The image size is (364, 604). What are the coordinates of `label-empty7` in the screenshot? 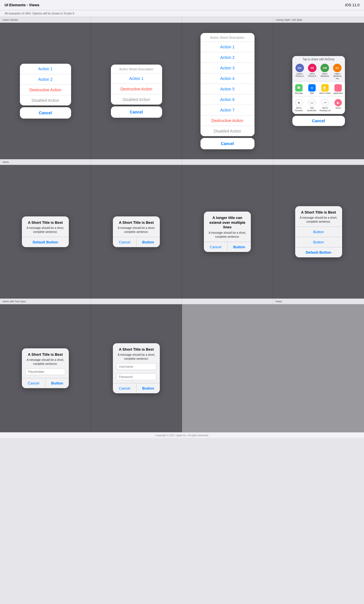 It's located at (228, 301).